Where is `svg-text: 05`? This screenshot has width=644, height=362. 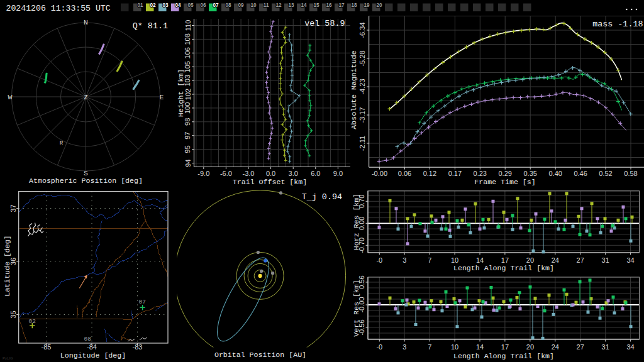
svg-text: 05 is located at coordinates (191, 5).